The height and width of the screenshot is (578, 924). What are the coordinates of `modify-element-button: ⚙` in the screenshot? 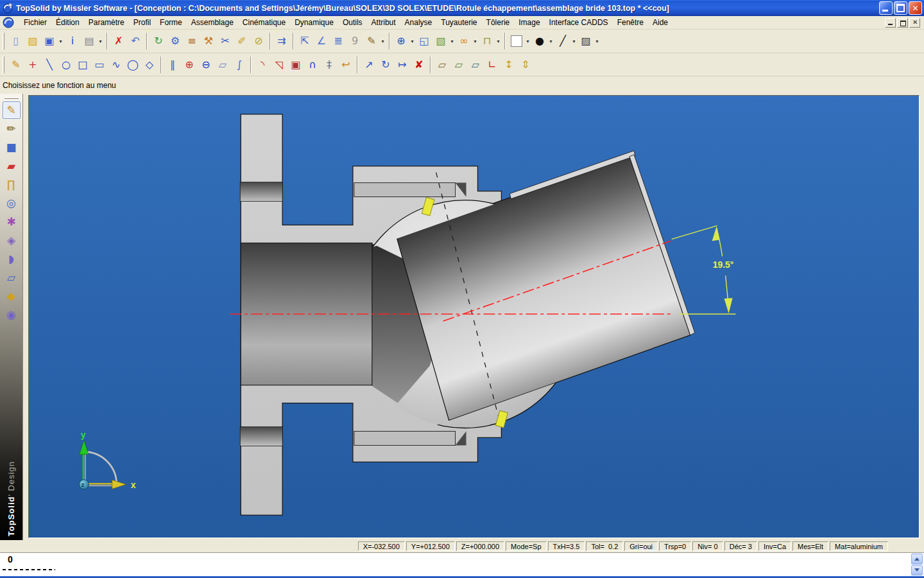 It's located at (175, 41).